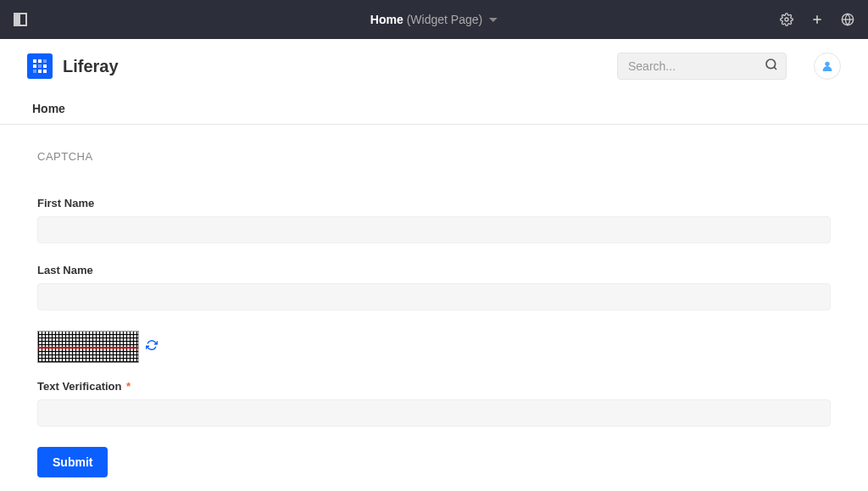 The height and width of the screenshot is (491, 868). I want to click on site-header: Liferay, so click(434, 66).